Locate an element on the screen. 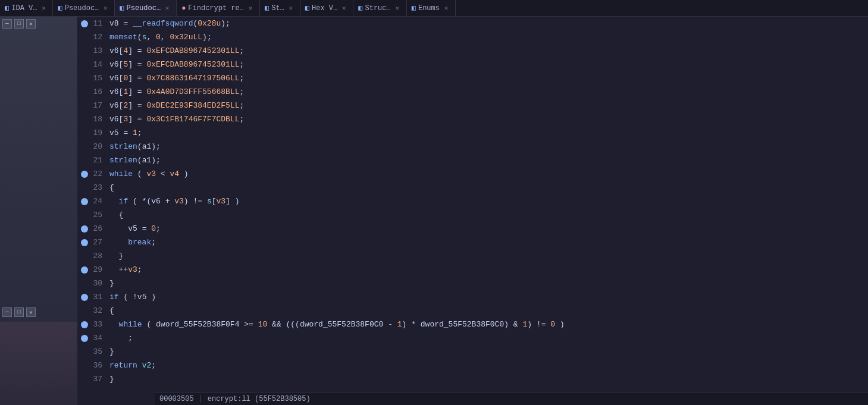 This screenshot has width=868, height=405. tab-close-findcrypt: ✕ is located at coordinates (250, 8).